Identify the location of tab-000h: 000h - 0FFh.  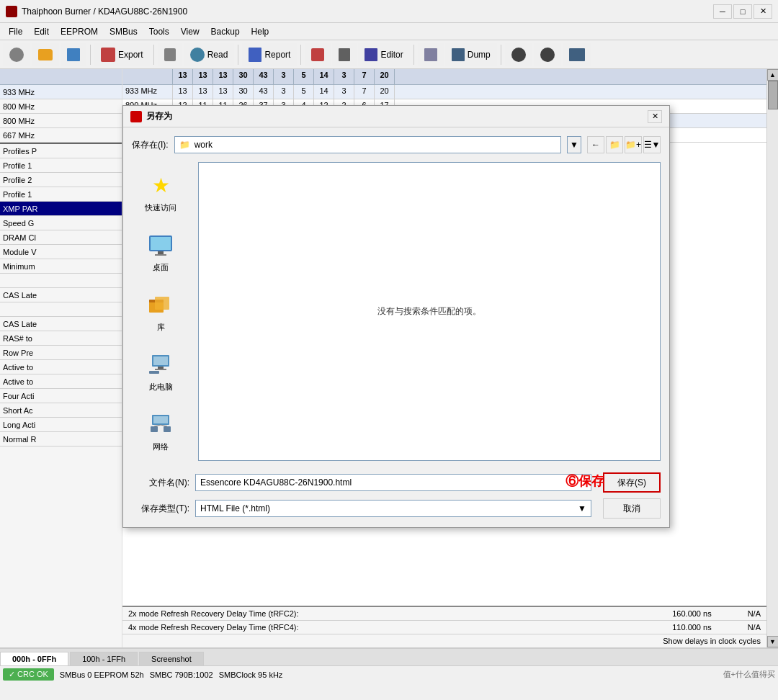
(35, 658).